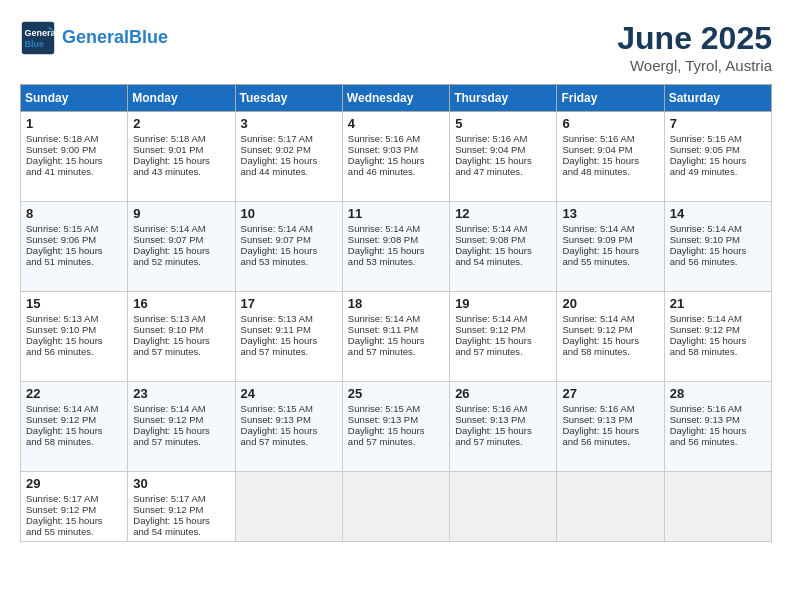 This screenshot has width=792, height=612. Describe the element at coordinates (289, 155) in the screenshot. I see `day-info: Sunrise: 5:17 AM Sunset: 9:02 PM Dayligh…` at that location.